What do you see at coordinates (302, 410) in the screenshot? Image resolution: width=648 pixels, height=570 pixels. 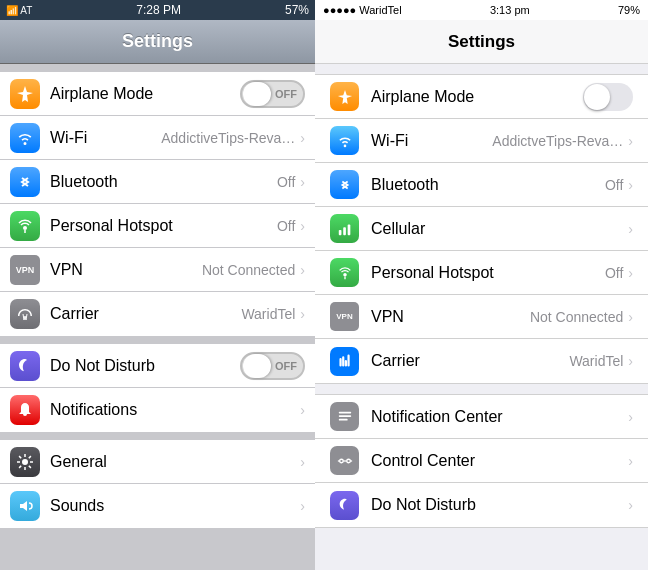 I see `notifications-chevron: ›` at bounding box center [302, 410].